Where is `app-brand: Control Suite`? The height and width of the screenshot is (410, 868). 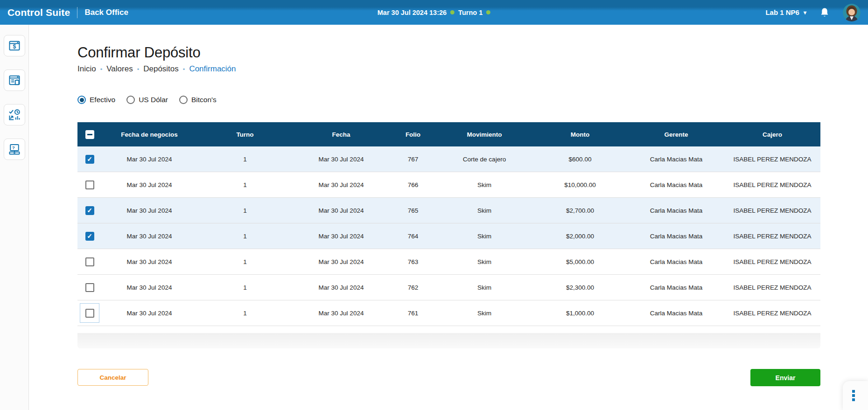 app-brand: Control Suite is located at coordinates (39, 13).